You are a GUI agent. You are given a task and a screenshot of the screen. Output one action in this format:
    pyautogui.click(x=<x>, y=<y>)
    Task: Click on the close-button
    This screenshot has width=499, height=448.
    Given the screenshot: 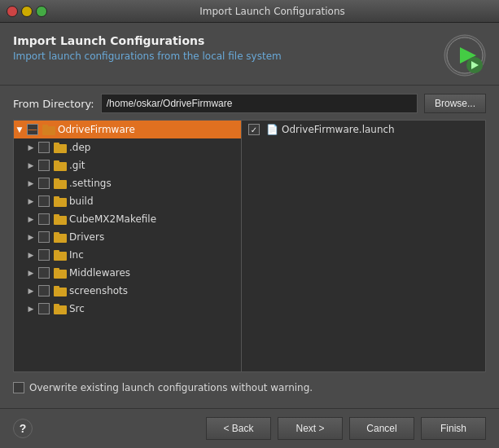 What is the action you would take?
    pyautogui.click(x=12, y=11)
    